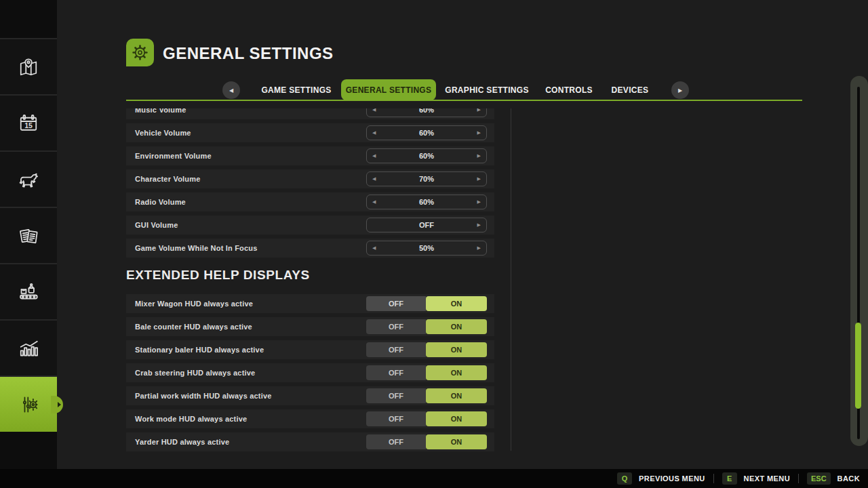  I want to click on page-title: GENERAL SETTINGS, so click(248, 54).